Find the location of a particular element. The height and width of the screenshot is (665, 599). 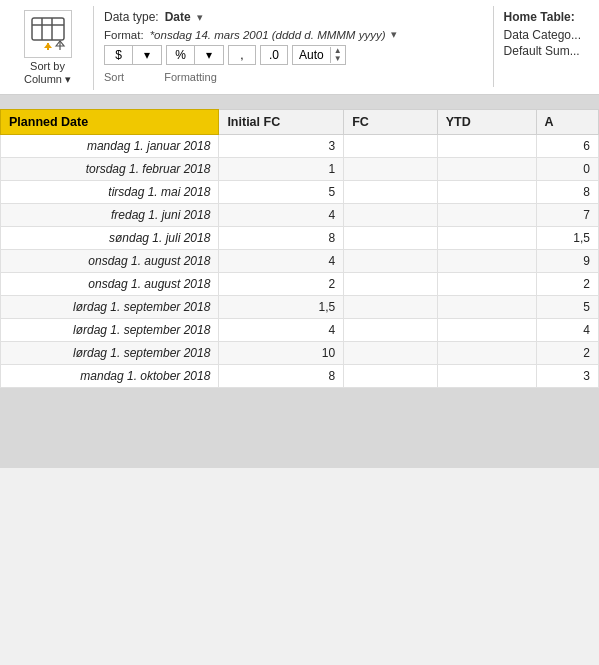

format-dropdown: ▾ is located at coordinates (394, 34).